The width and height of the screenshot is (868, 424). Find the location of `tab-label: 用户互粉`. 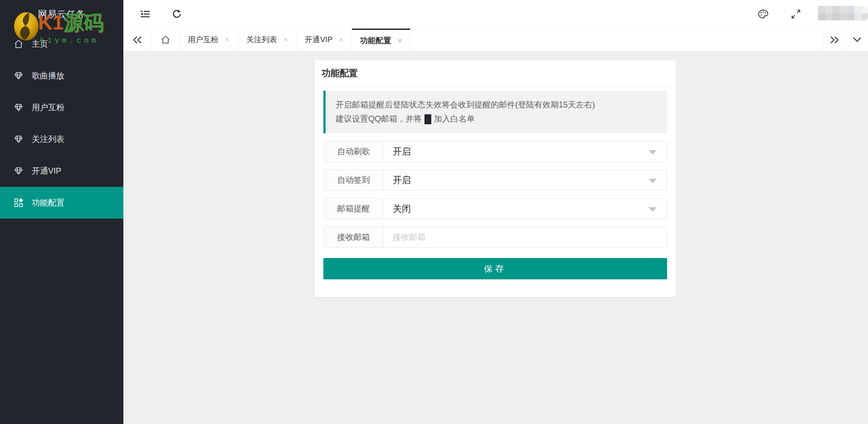

tab-label: 用户互粉 is located at coordinates (203, 40).